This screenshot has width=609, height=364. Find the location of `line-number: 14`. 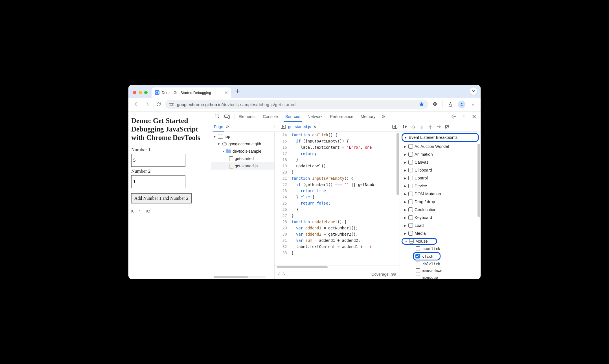

line-number: 14 is located at coordinates (283, 135).